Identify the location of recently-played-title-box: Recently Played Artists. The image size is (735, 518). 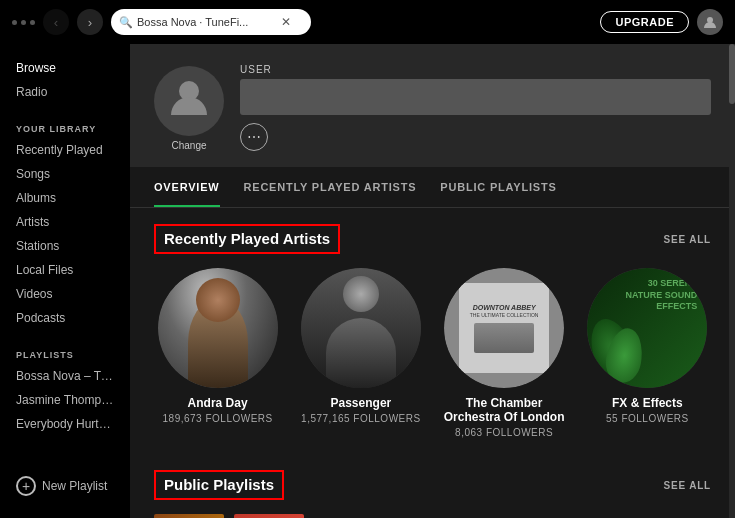
(247, 239).